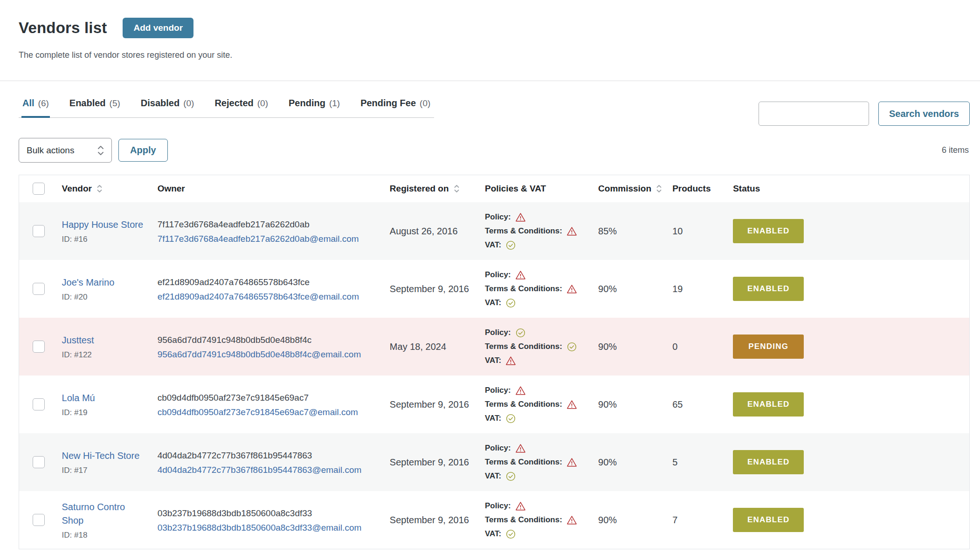 Image resolution: width=980 pixels, height=560 pixels. What do you see at coordinates (95, 107) in the screenshot?
I see `tab-enabled: Enabled (5)` at bounding box center [95, 107].